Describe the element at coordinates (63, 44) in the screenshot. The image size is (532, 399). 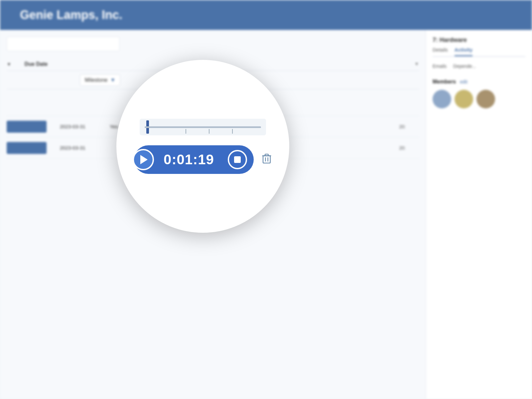
I see `search-bar` at that location.